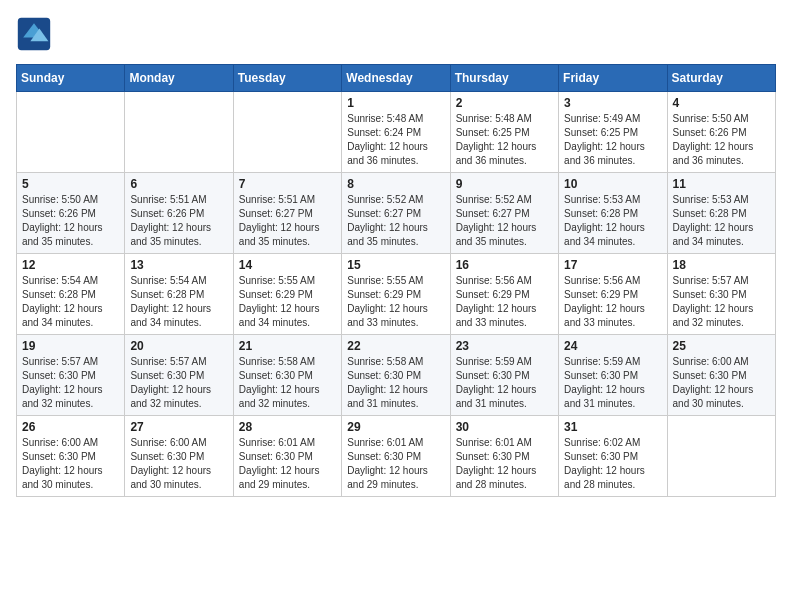 The width and height of the screenshot is (792, 612). Describe the element at coordinates (613, 456) in the screenshot. I see `calendar-cell: 31Sunrise: 6:02 AM Sunset: 6:30 PM Dayli…` at that location.